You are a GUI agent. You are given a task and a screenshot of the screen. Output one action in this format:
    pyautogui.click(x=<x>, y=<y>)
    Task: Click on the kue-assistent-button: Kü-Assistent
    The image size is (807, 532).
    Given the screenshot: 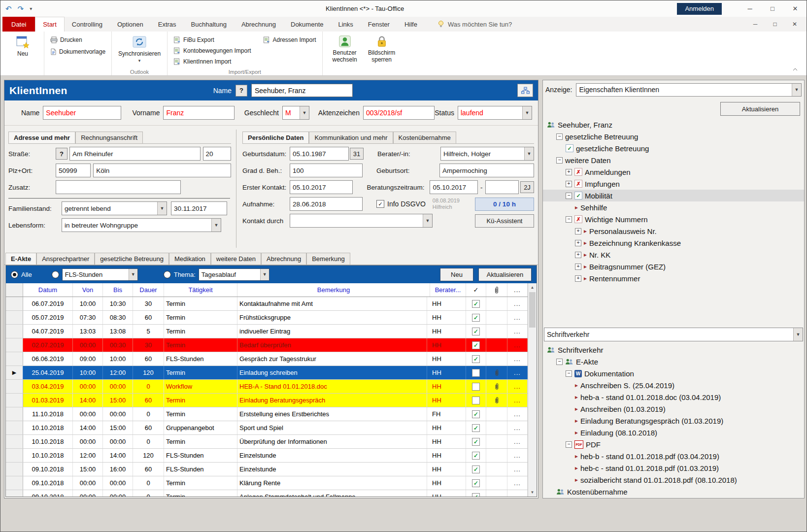 What is the action you would take?
    pyautogui.click(x=504, y=221)
    